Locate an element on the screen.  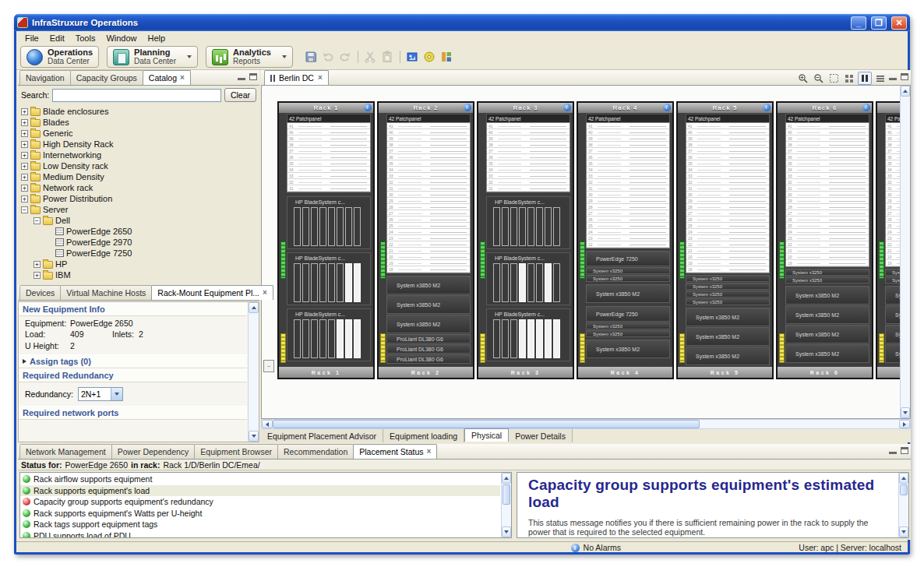
equipment-panel-scrollbar is located at coordinates (253, 372).